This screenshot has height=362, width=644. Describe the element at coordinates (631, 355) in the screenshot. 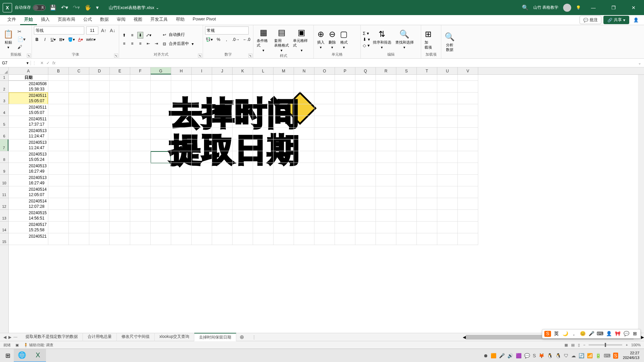

I see `taskbar-clock: 22:272024/6/13` at that location.